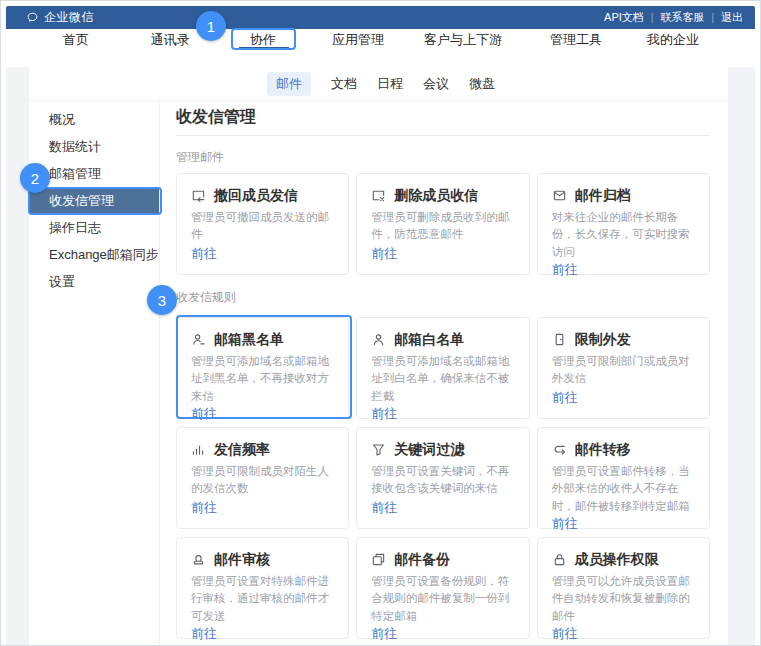 Image resolution: width=761 pixels, height=646 pixels. I want to click on annotation-step-2: 2, so click(35, 178).